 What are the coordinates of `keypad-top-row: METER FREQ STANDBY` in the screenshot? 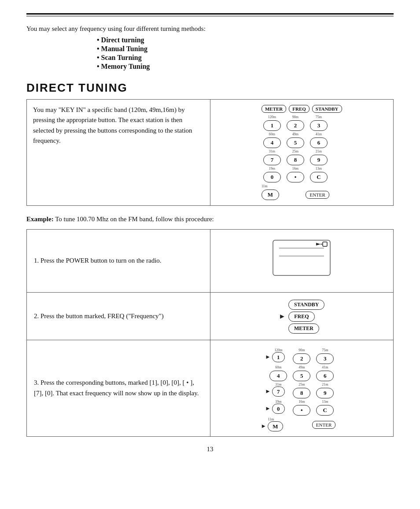 It's located at (302, 109).